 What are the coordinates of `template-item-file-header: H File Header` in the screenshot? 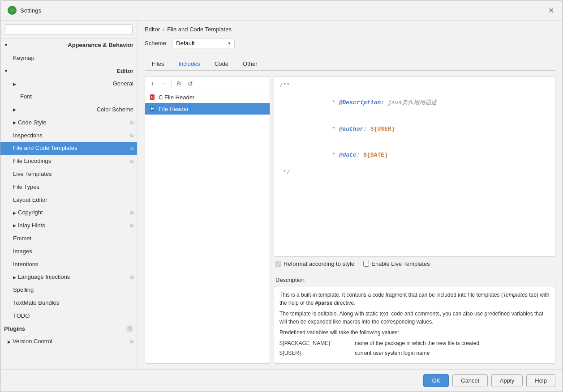 It's located at (207, 109).